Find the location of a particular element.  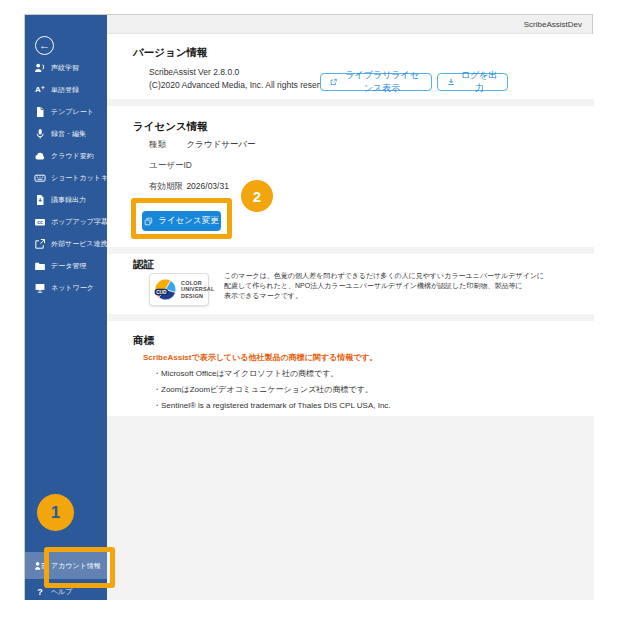

version-section-title: バージョン情報 is located at coordinates (170, 53).